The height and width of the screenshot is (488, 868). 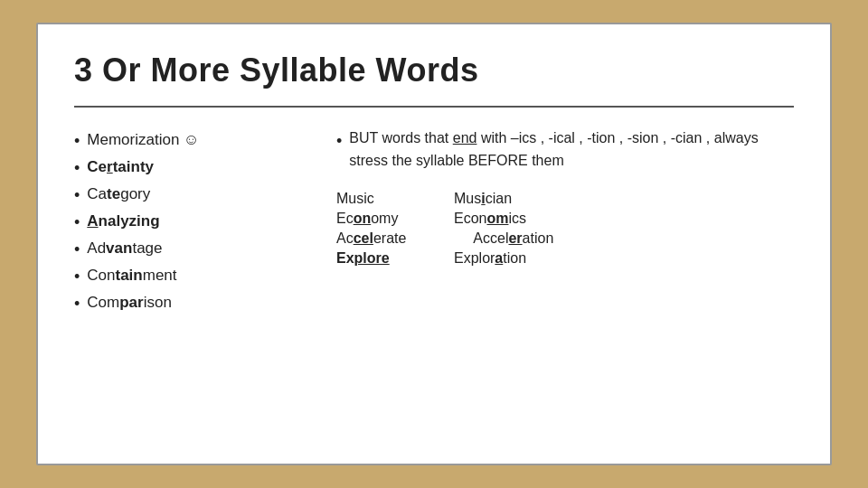 I want to click on list-item-text: Comparison, so click(x=129, y=303).